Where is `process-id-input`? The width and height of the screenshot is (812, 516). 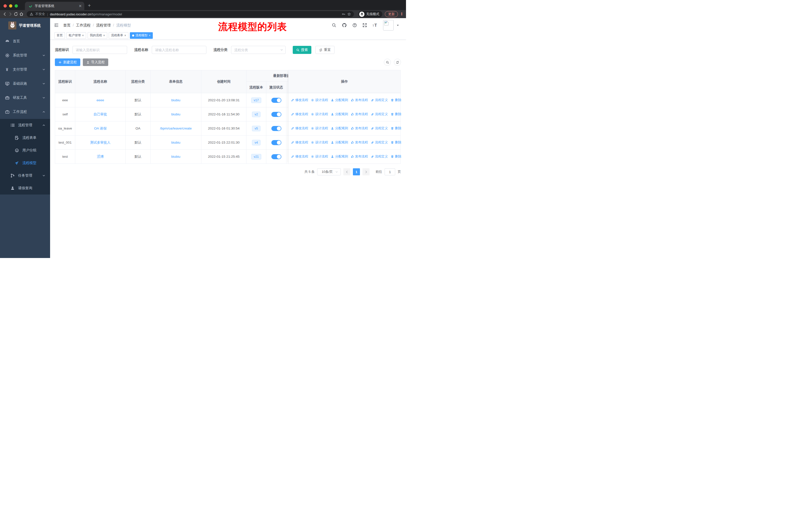 process-id-input is located at coordinates (100, 50).